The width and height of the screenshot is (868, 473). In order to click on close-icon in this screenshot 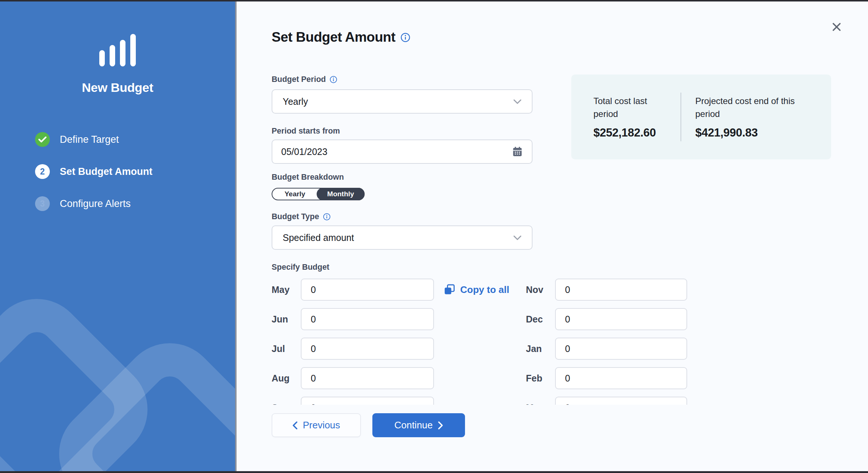, I will do `click(837, 27)`.